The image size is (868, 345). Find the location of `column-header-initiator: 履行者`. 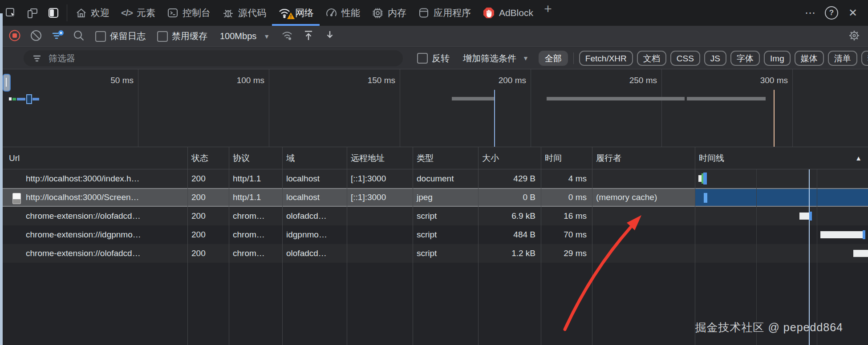

column-header-initiator: 履行者 is located at coordinates (644, 158).